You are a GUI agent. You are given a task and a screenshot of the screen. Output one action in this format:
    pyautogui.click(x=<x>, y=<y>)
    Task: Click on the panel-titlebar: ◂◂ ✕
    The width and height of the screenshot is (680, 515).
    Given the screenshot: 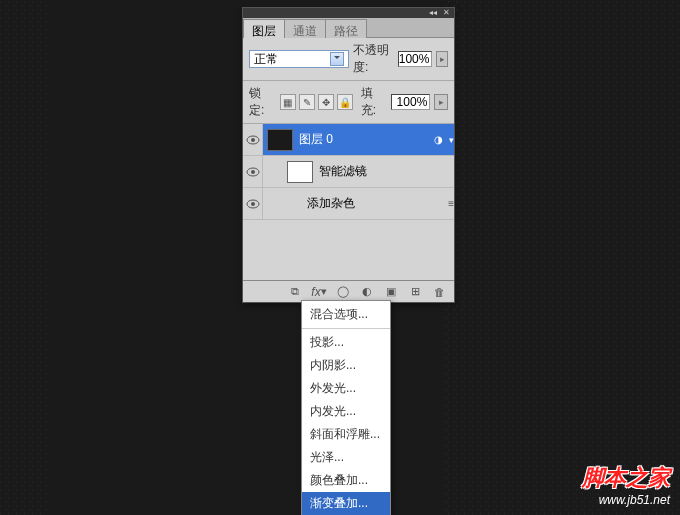 What is the action you would take?
    pyautogui.click(x=348, y=13)
    